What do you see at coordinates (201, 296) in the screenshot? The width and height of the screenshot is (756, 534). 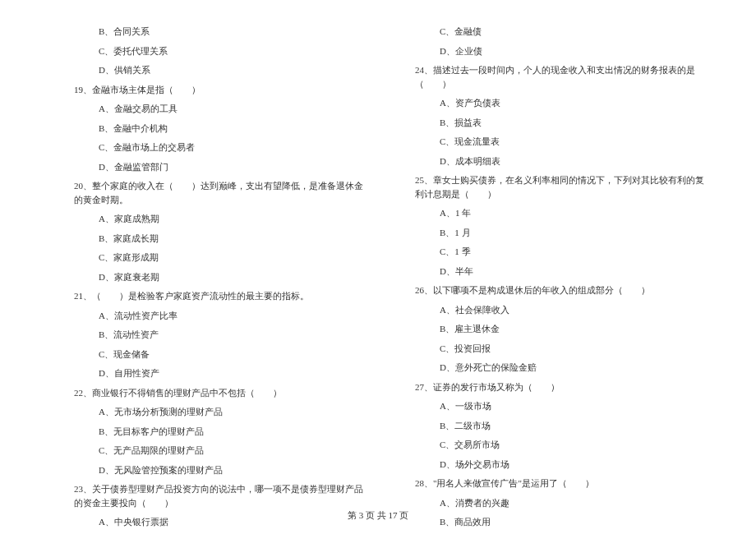 I see `question-text: （ ）是检验客户家庭资产流动性的最主要的指标。` at bounding box center [201, 296].